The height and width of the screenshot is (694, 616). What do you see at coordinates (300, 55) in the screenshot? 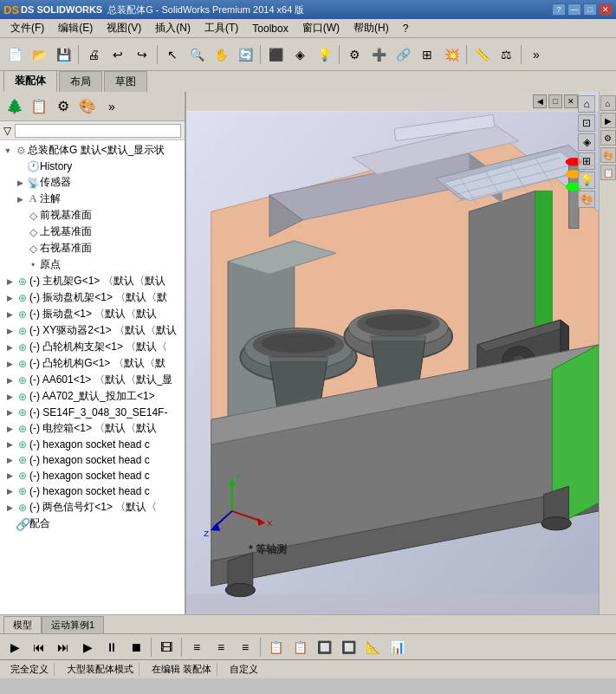
I see `toolbar-view-iso: ◈` at bounding box center [300, 55].